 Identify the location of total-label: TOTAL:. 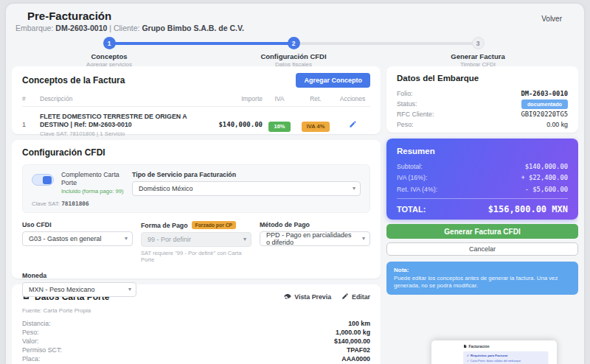
(412, 209).